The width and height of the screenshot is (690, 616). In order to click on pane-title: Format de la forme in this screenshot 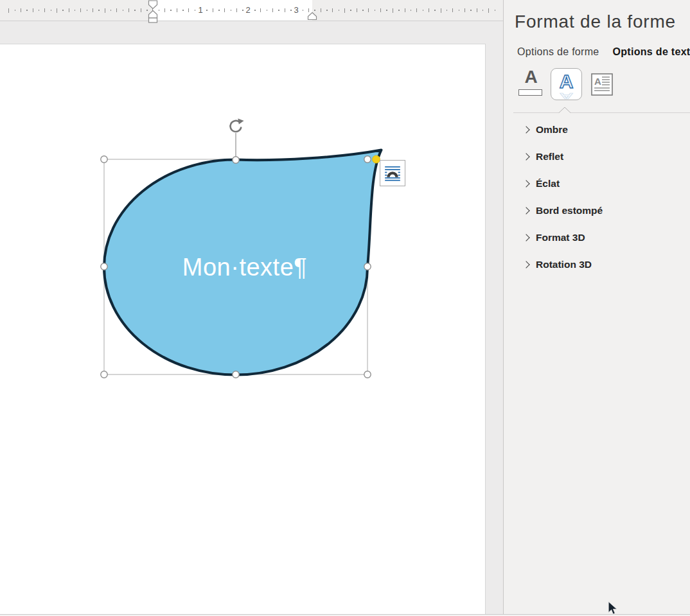, I will do `click(595, 22)`.